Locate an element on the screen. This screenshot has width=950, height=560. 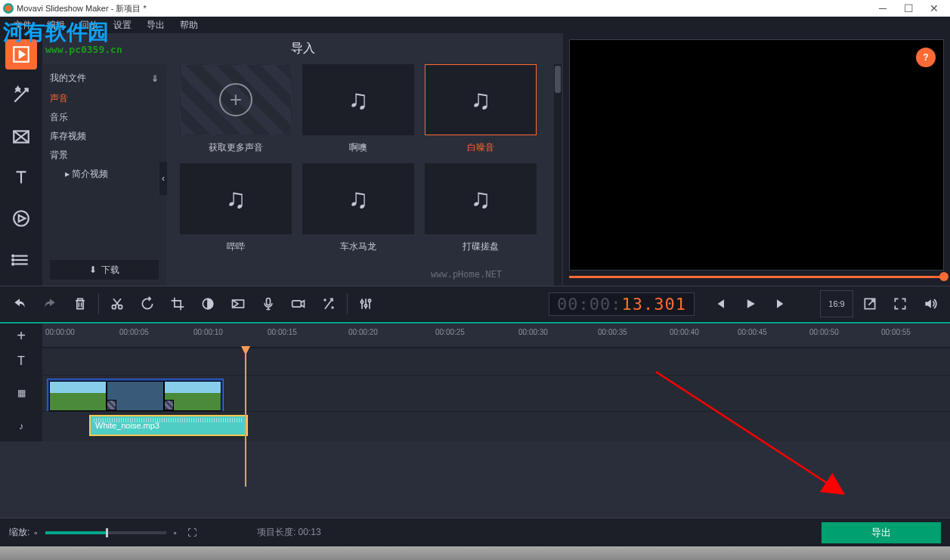
seek-handle is located at coordinates (944, 277).